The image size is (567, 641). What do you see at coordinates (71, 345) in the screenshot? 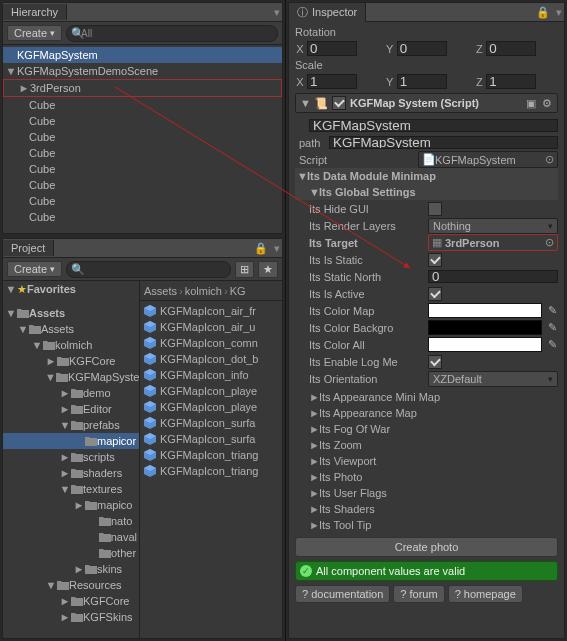
I see `project-folder: ▼kolmich` at bounding box center [71, 345].